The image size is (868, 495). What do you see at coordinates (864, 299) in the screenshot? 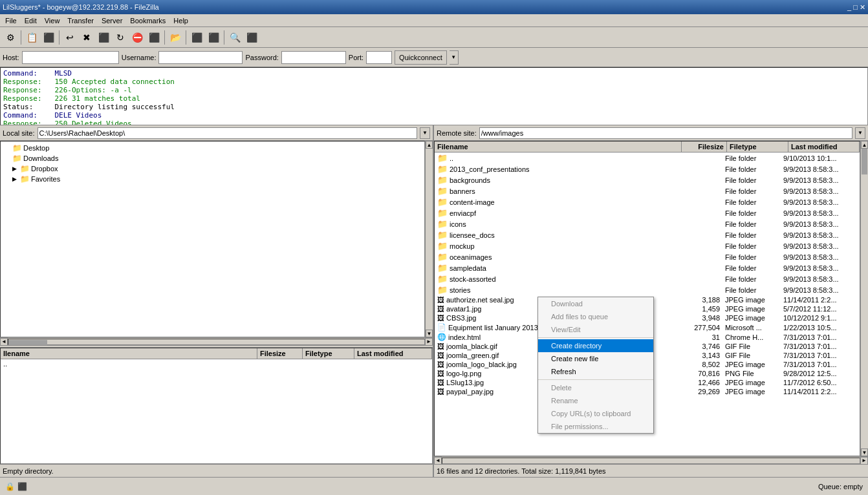
I see `remote-vscroll: ▲ ▼` at bounding box center [864, 299].